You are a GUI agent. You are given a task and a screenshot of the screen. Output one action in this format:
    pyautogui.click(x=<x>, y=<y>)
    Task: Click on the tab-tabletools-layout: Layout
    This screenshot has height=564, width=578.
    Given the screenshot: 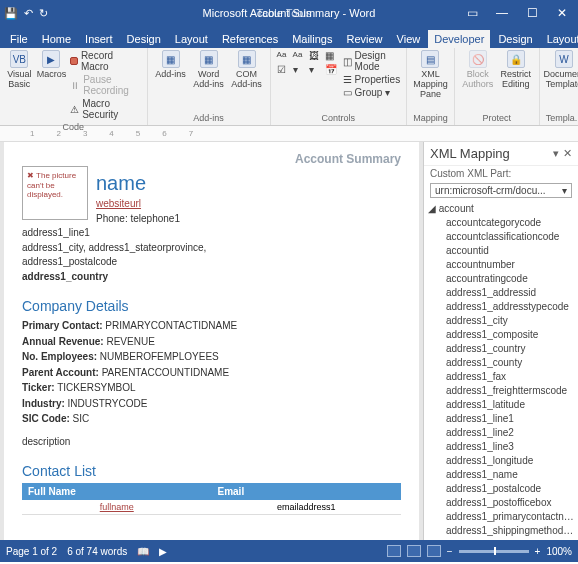 What is the action you would take?
    pyautogui.click(x=560, y=39)
    